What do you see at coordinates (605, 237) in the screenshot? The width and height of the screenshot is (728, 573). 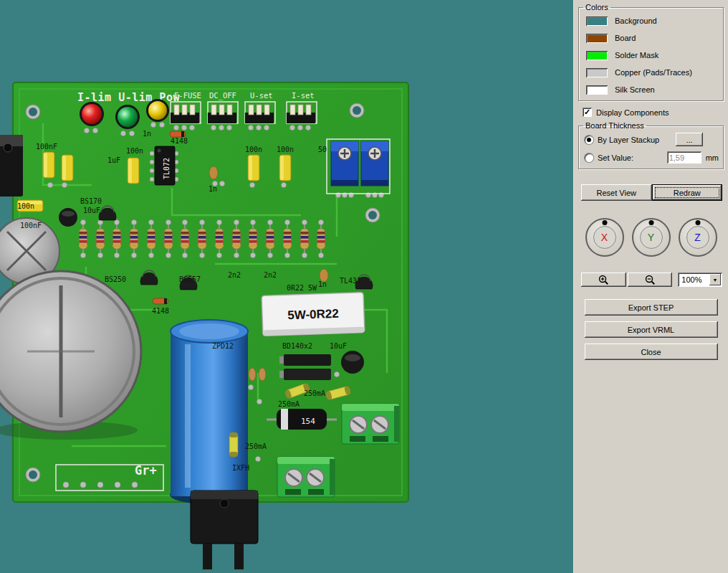 I see `rotate-x-dial: X` at bounding box center [605, 237].